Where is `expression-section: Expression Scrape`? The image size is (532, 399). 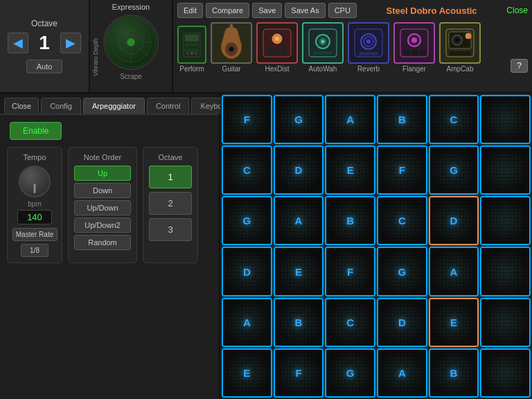 expression-section: Expression Scrape is located at coordinates (132, 46).